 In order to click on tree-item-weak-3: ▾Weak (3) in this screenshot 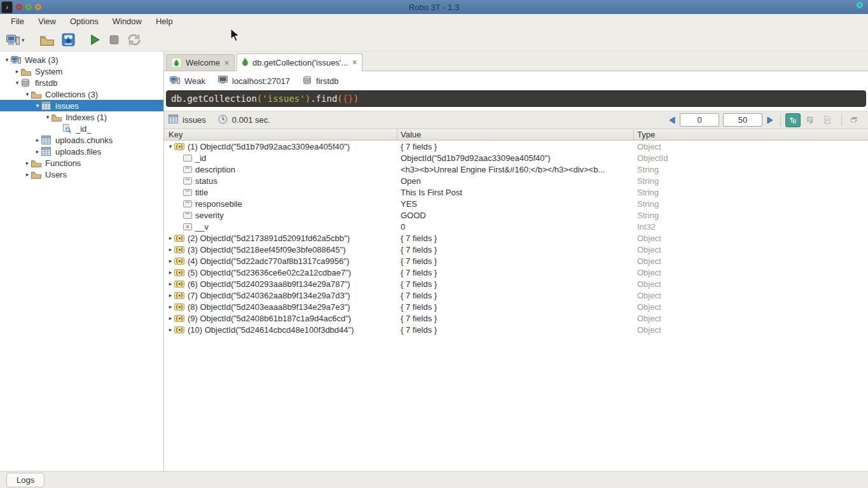, I will do `click(81, 60)`.